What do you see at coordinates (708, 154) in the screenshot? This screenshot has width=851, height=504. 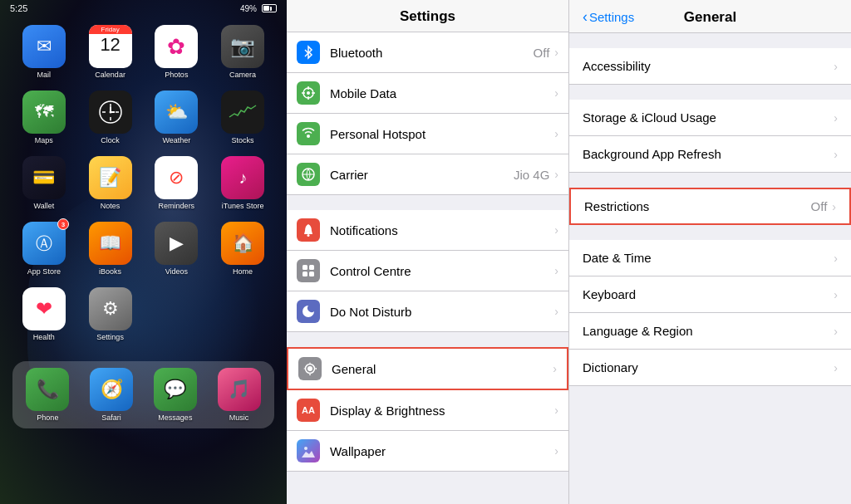 I see `backgroundrefresh-label: Background App Refresh` at bounding box center [708, 154].